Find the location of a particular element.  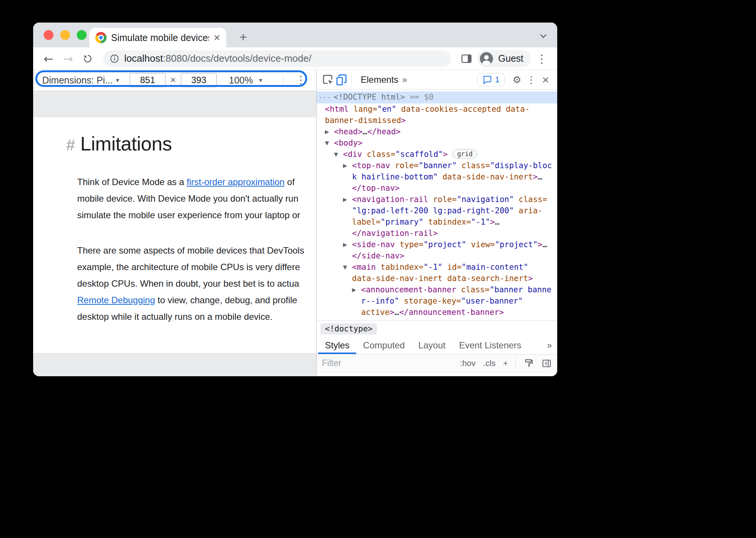

code-line: </top-nav> is located at coordinates (455, 188).